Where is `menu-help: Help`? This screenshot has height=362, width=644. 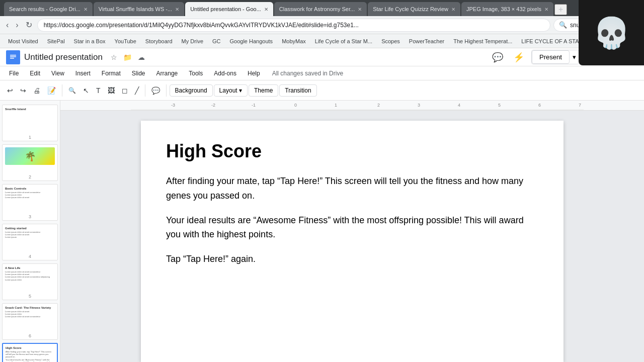
menu-help: Help is located at coordinates (254, 73).